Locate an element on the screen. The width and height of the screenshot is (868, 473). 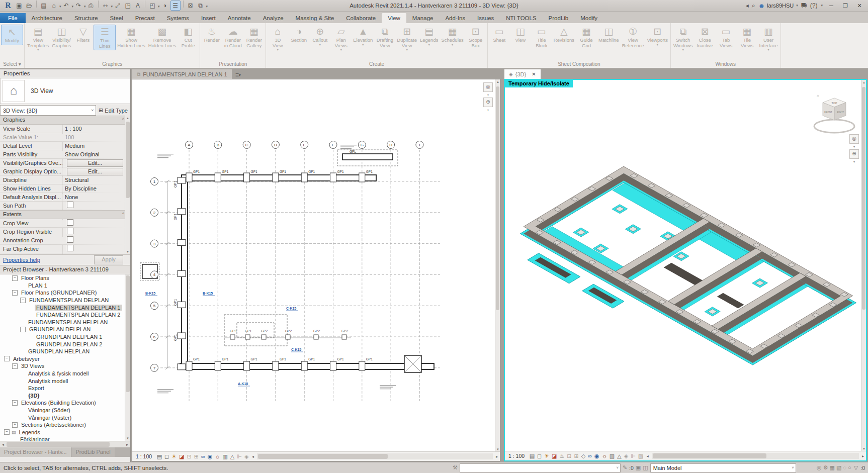
ribbon-tab-systems: Systems is located at coordinates (178, 18).